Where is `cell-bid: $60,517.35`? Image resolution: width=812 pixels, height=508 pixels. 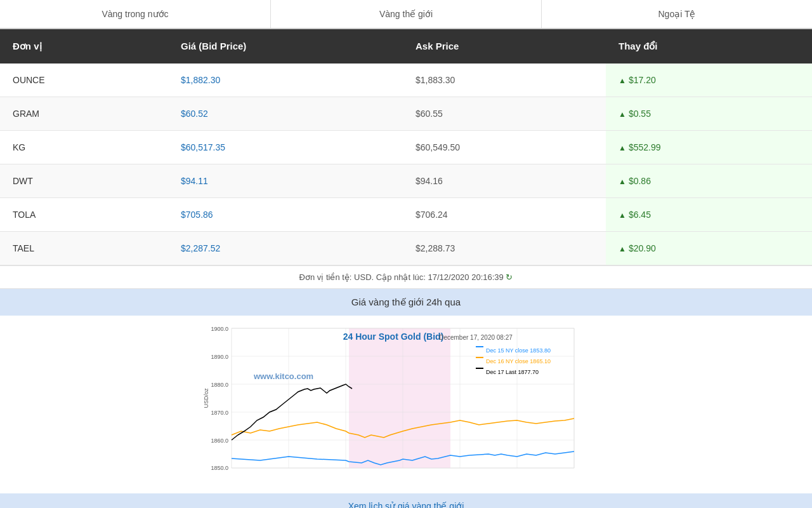 cell-bid: $60,517.35 is located at coordinates (285, 147).